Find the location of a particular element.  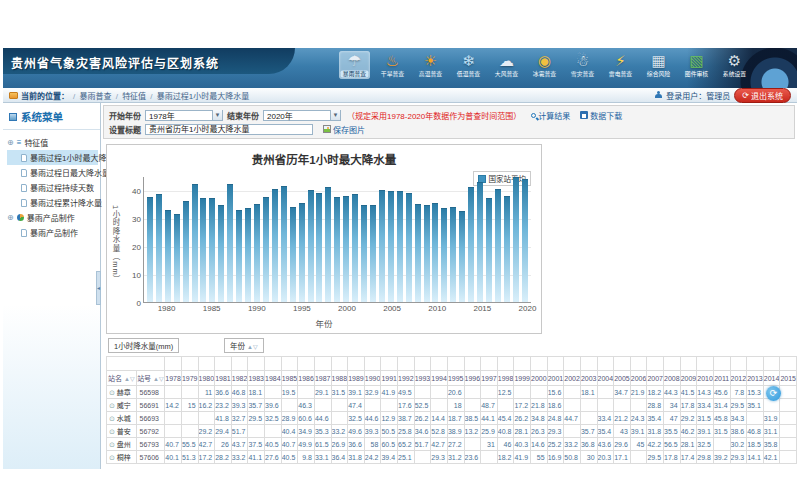

bar-1991 is located at coordinates (266, 250).